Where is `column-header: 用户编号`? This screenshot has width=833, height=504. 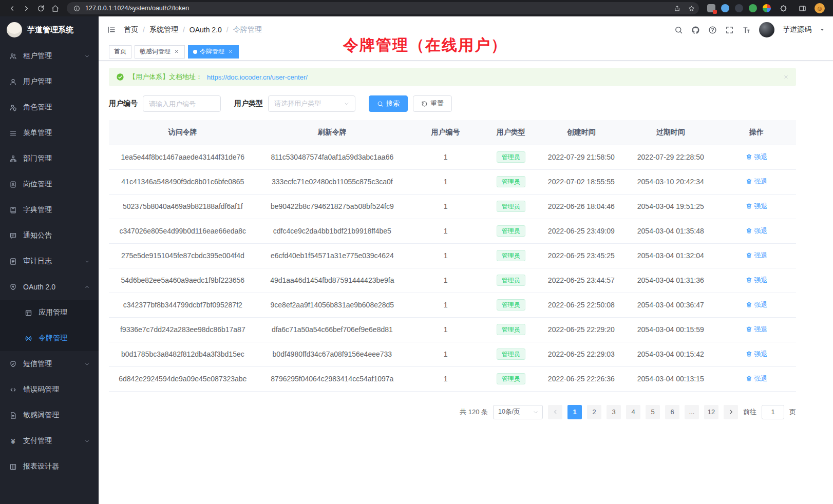
column-header: 用户编号 is located at coordinates (446, 132).